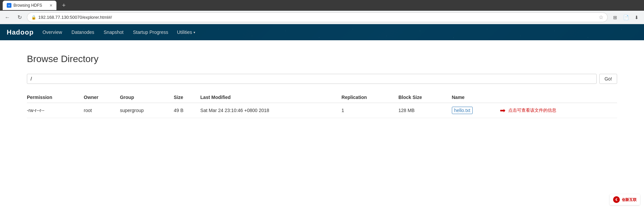 This screenshot has width=644, height=209. I want to click on browser-tab: H Browsing HDFS ×, so click(30, 5).